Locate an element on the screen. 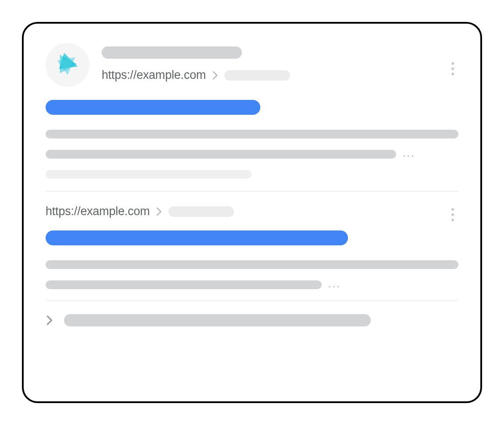  play-star-icon is located at coordinates (67, 65).